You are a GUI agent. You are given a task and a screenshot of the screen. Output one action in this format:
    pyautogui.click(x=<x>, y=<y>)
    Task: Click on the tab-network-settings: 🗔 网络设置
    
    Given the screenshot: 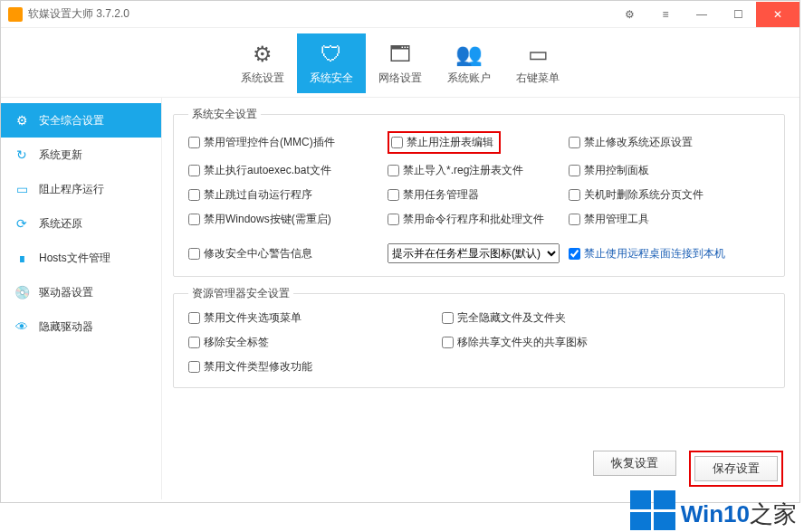 What is the action you would take?
    pyautogui.click(x=400, y=63)
    